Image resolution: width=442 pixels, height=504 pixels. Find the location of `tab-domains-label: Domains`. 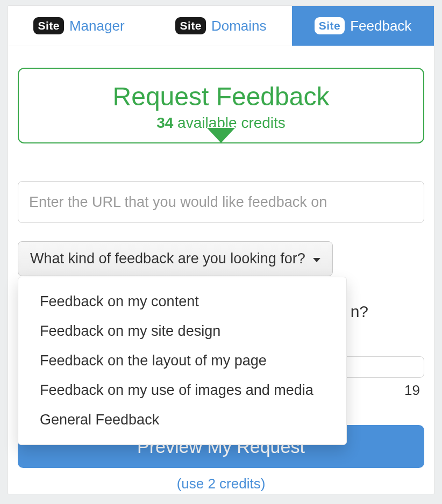

tab-domains-label: Domains is located at coordinates (239, 26).